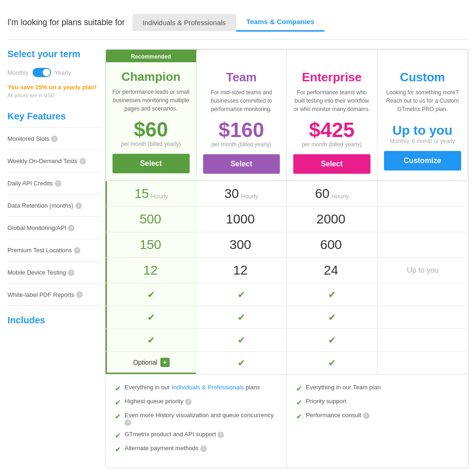 The width and height of the screenshot is (476, 472). I want to click on whitelabel-help-icon: ?, so click(79, 295).